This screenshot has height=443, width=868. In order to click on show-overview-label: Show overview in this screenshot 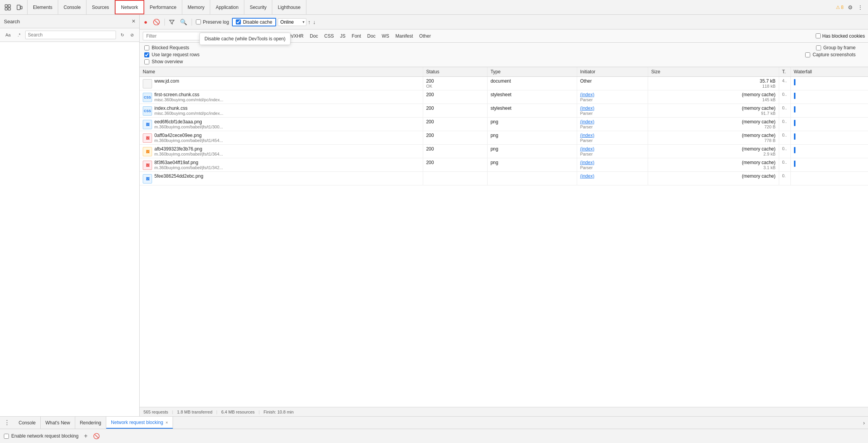, I will do `click(164, 62)`.